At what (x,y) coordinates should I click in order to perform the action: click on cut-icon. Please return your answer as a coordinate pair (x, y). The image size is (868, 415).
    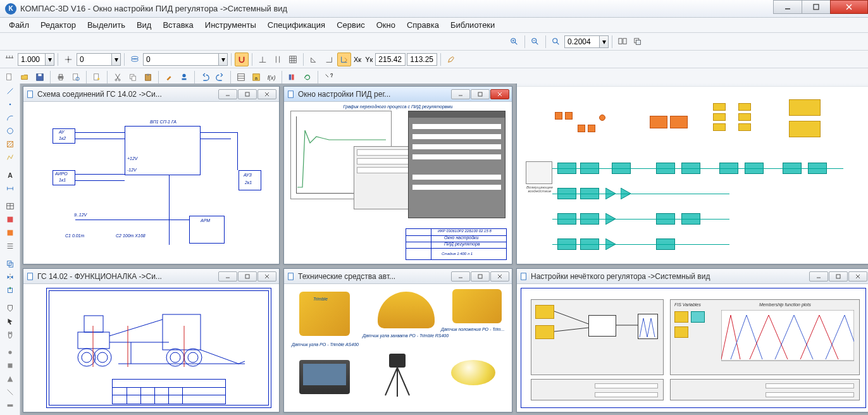
    Looking at the image, I should click on (118, 77).